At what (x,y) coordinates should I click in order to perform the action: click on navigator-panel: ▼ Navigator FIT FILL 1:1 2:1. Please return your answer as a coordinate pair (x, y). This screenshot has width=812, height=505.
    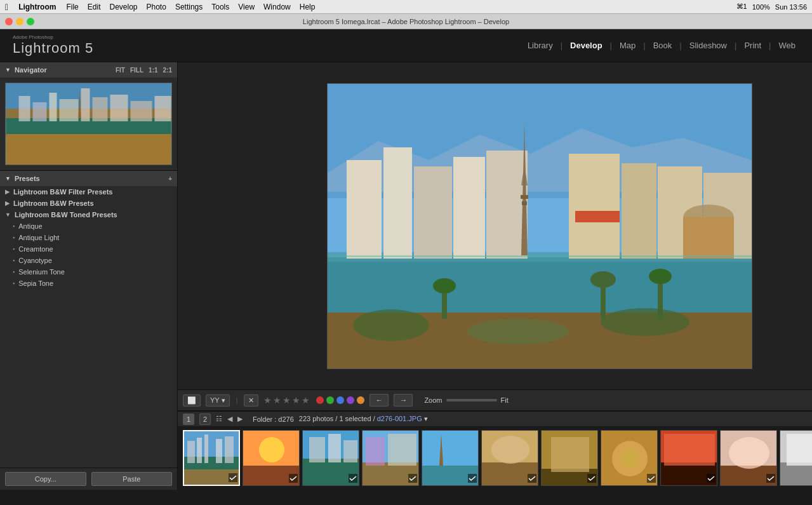
    Looking at the image, I should click on (89, 117).